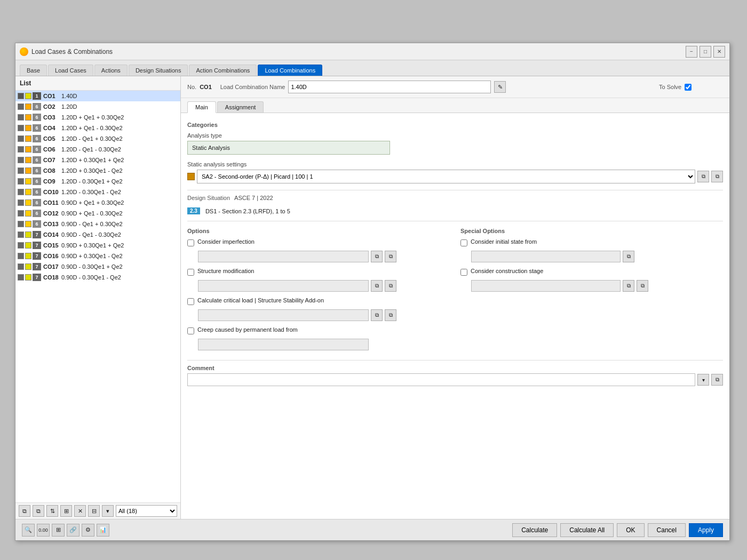  What do you see at coordinates (391, 257) in the screenshot?
I see `imperfection-paste-btn: ⧉` at bounding box center [391, 257].